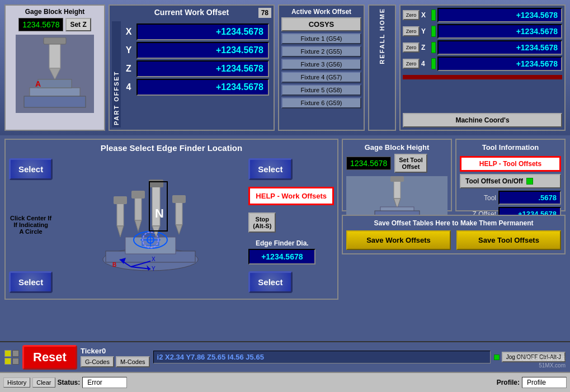 This screenshot has width=570, height=392. Describe the element at coordinates (202, 50) in the screenshot. I see `offset-value-y: +1234.5678` at that location.